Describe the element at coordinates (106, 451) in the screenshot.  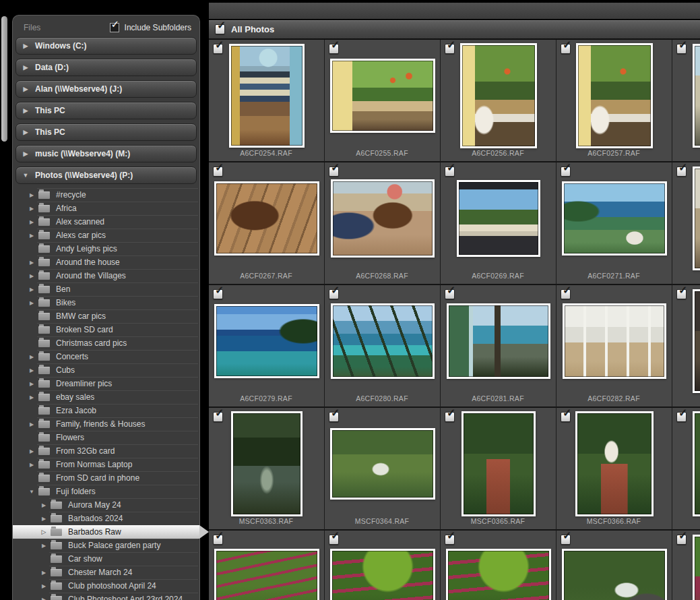
I see `folder-row: ▶From 32Gb card` at that location.